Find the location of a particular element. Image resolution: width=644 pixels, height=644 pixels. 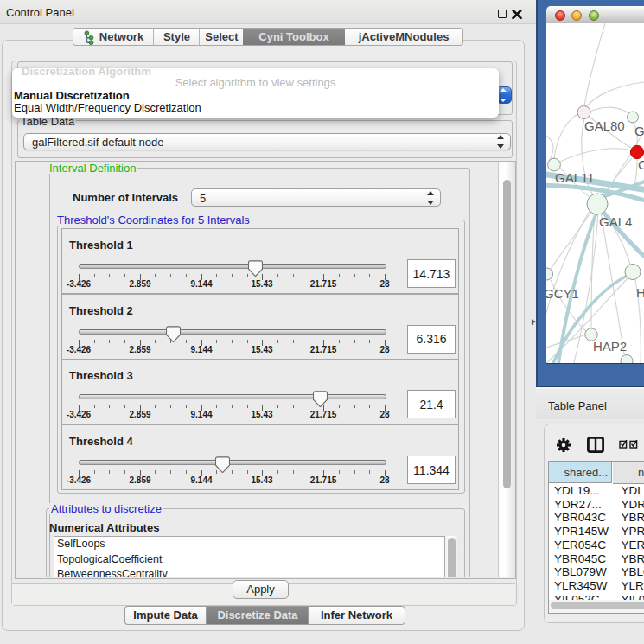

svg-text: GAL80 is located at coordinates (605, 126).